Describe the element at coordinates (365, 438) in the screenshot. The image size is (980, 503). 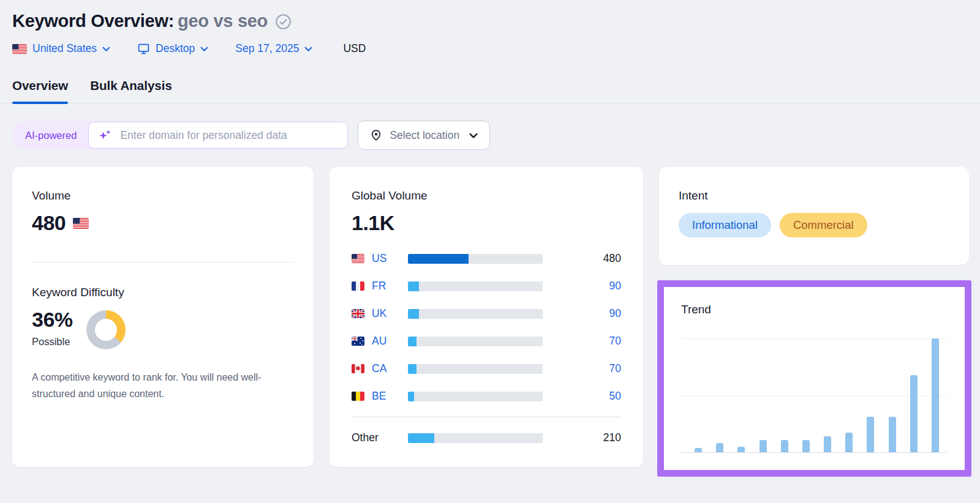
I see `other-label: Other` at that location.